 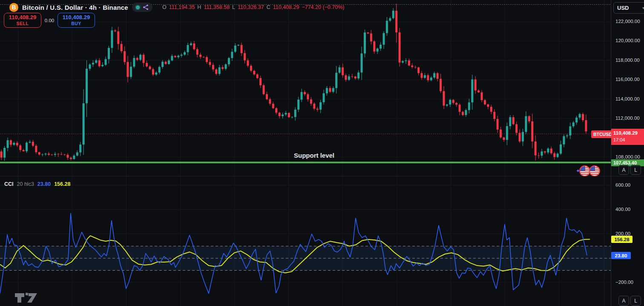 What do you see at coordinates (199, 7) in the screenshot?
I see `high-label: H` at bounding box center [199, 7].